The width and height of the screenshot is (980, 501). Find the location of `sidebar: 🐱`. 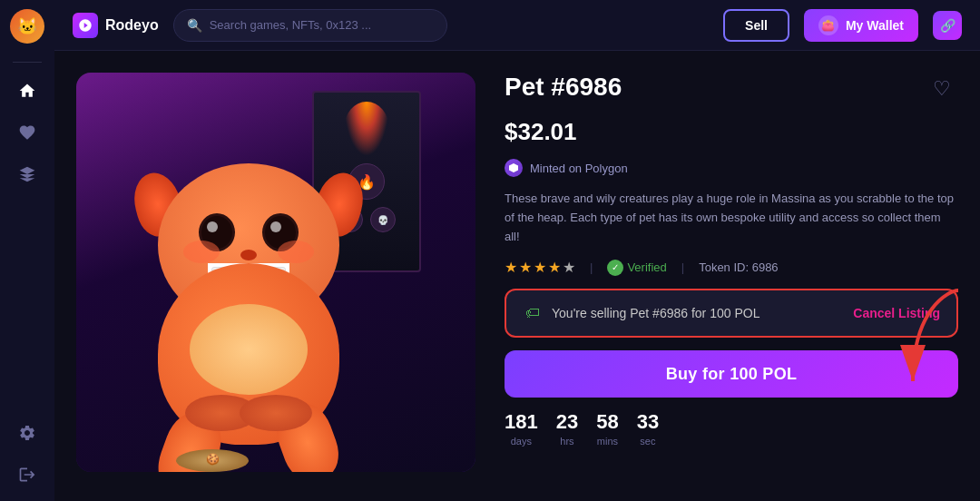

sidebar: 🐱 is located at coordinates (27, 250).